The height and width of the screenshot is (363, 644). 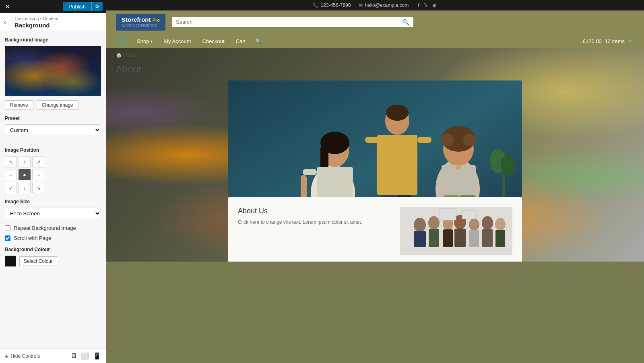 What do you see at coordinates (336, 5) in the screenshot?
I see `phone-number: 123-456-7890` at bounding box center [336, 5].